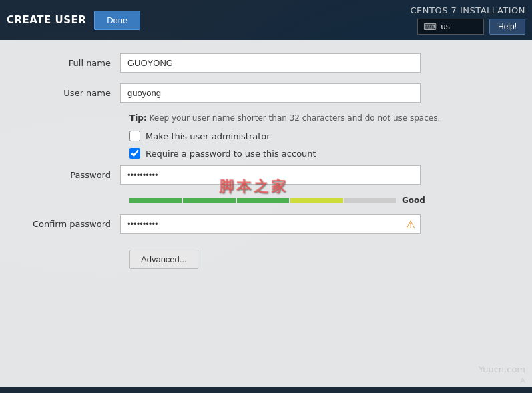 The width and height of the screenshot is (532, 393). What do you see at coordinates (270, 63) in the screenshot?
I see `full-name-input` at bounding box center [270, 63].